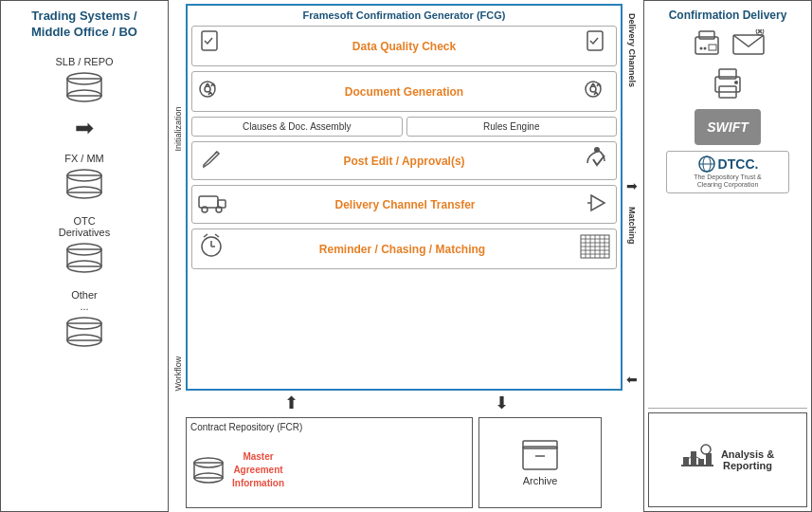  What do you see at coordinates (728, 85) in the screenshot?
I see `printer-icon` at bounding box center [728, 85].